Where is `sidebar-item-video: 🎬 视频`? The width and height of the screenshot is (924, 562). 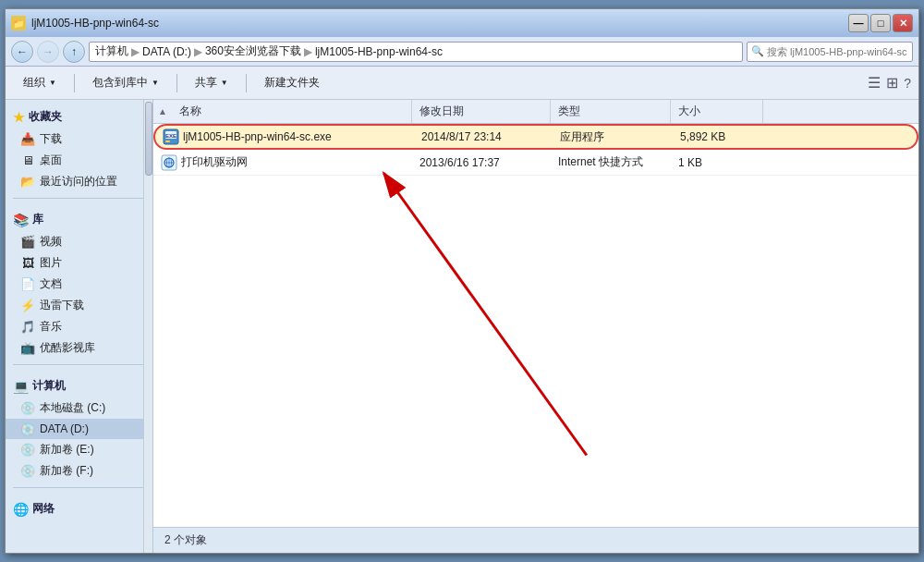
sidebar-item-video: 🎬 视频 is located at coordinates (79, 242).